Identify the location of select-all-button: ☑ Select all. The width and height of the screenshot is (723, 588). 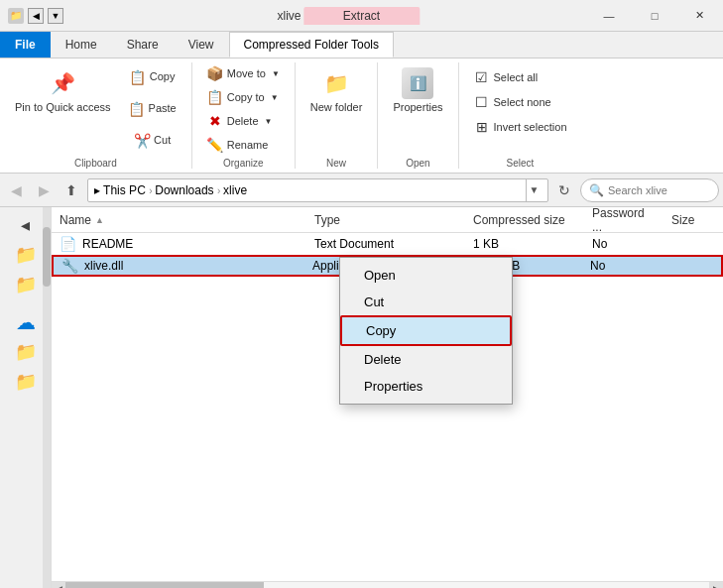
(521, 77).